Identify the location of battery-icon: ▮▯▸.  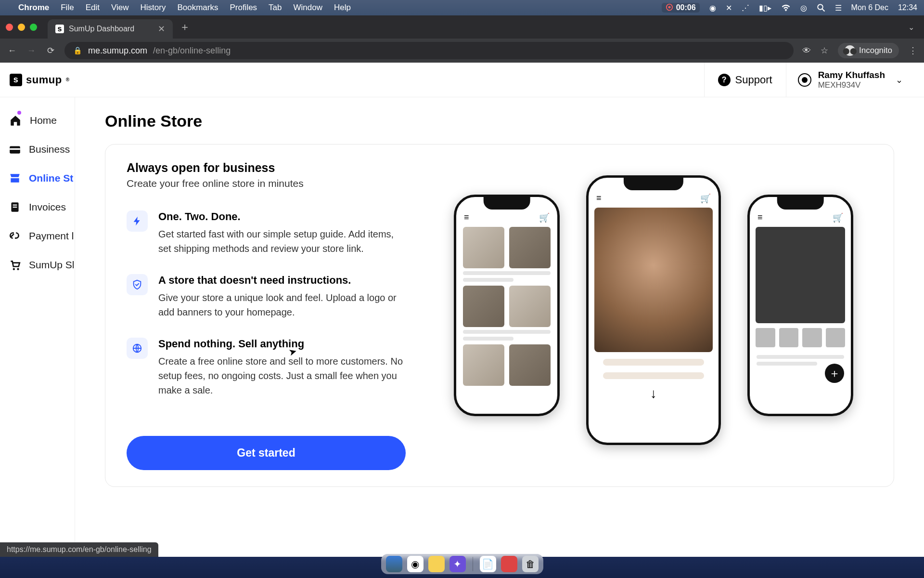
(765, 8).